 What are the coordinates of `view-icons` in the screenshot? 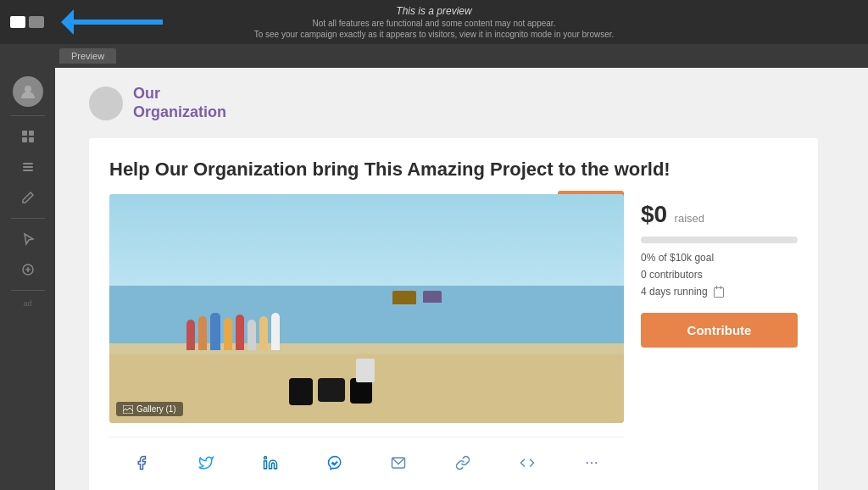 It's located at (27, 22).